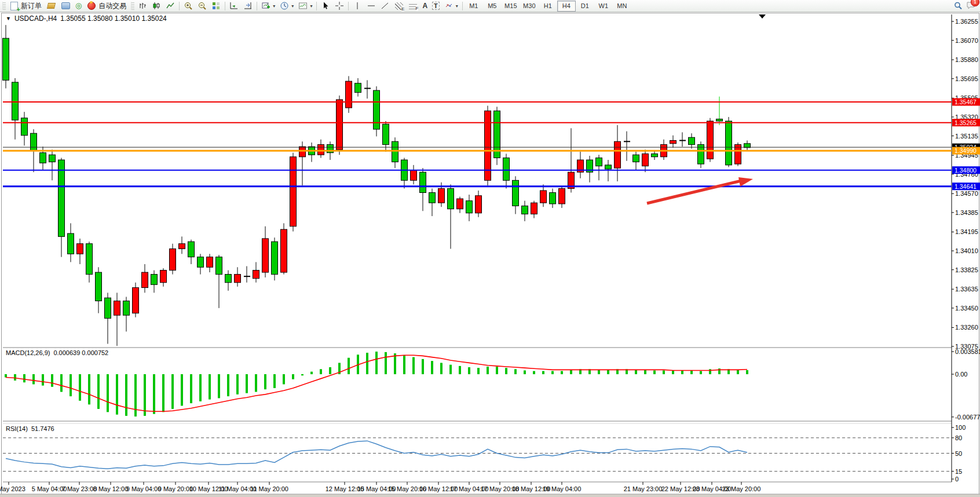  Describe the element at coordinates (339, 6) in the screenshot. I see `crosshair-button` at that location.